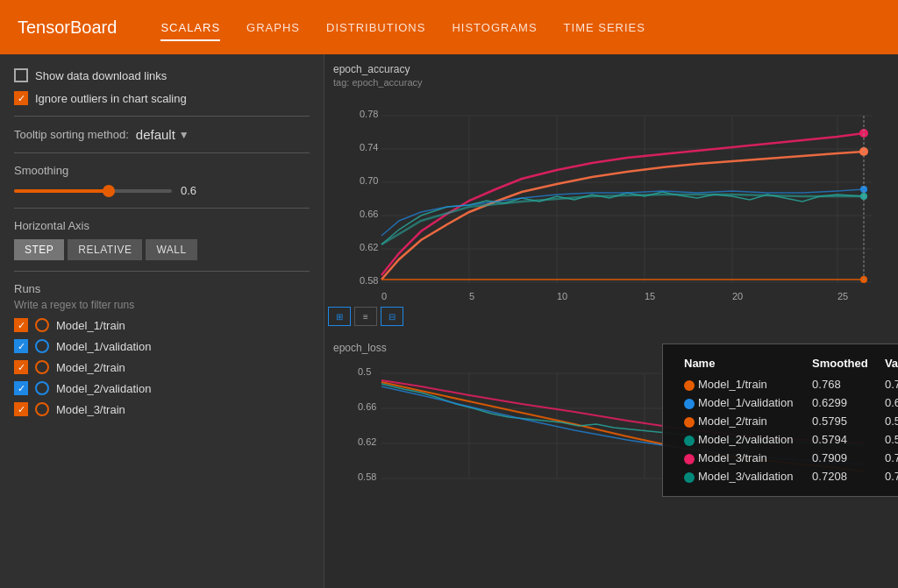 The height and width of the screenshot is (588, 898). What do you see at coordinates (72, 135) in the screenshot?
I see `tooltip-sort-label: Tooltip sorting method:` at bounding box center [72, 135].